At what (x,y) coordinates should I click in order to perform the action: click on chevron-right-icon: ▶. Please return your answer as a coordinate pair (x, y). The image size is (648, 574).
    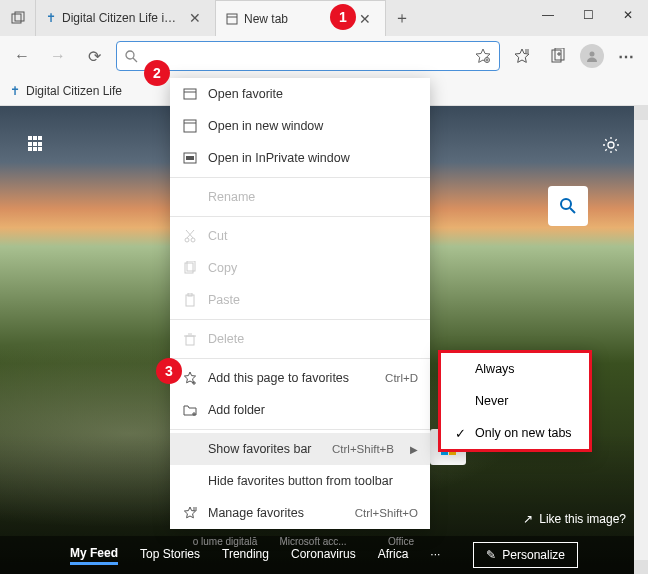
    Looking at the image, I should click on (414, 450).